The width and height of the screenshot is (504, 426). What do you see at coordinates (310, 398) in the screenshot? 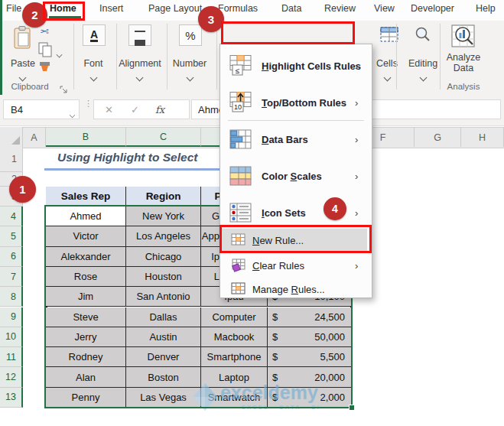
I see `cell-E13: $2,000` at bounding box center [310, 398].